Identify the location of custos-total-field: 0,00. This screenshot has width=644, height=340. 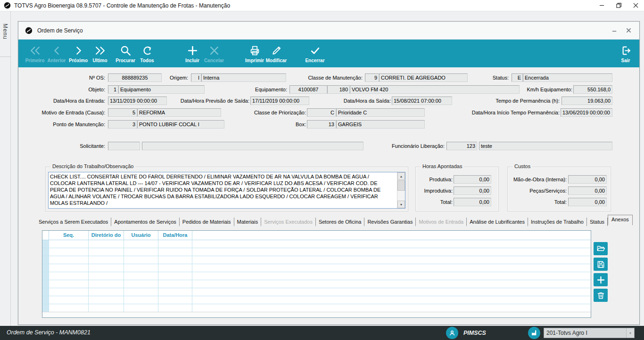
(587, 202).